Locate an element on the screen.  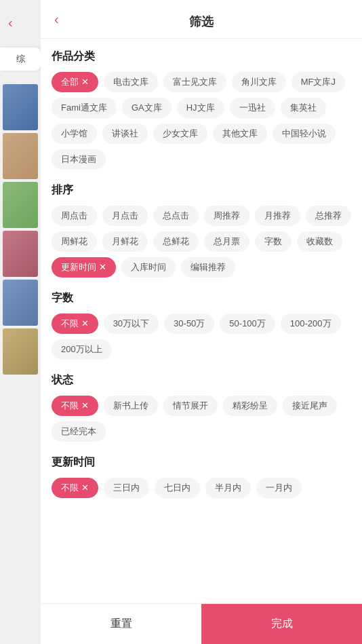
tag-item: 一月内 is located at coordinates (279, 488).